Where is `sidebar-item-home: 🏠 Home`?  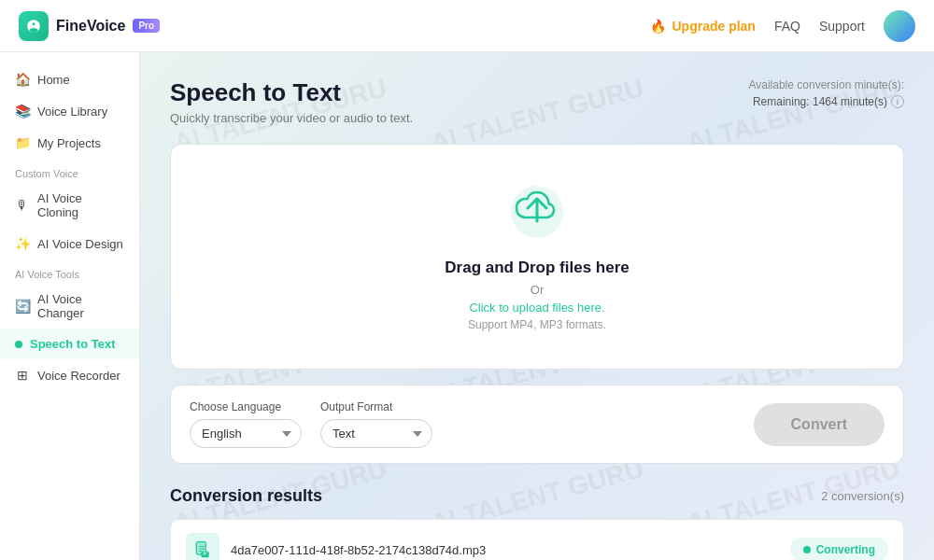
sidebar-item-home: 🏠 Home is located at coordinates (69, 79).